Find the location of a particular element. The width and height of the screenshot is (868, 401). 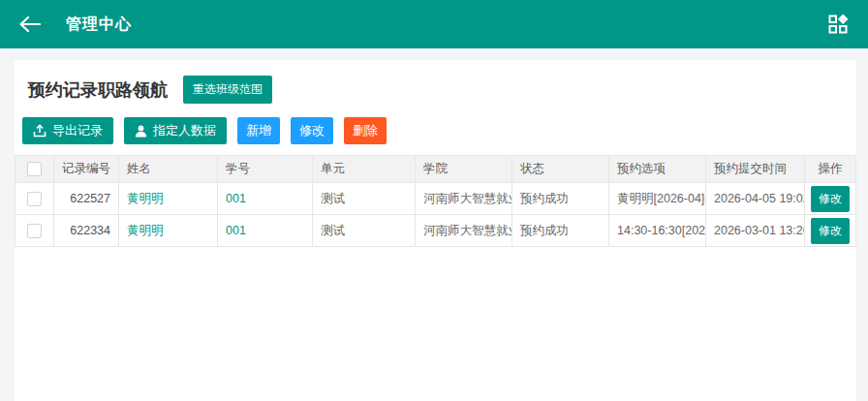

table-row: 622527 黄明明 001 测试 河南师大智慧就业 预约成功 黄明明[2026… is located at coordinates (436, 200).